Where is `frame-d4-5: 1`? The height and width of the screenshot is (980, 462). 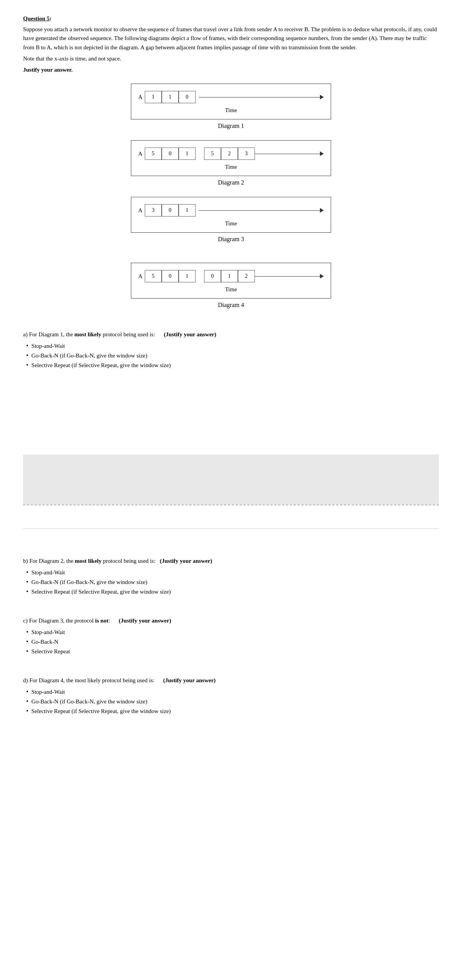
frame-d4-5: 1 is located at coordinates (229, 276).